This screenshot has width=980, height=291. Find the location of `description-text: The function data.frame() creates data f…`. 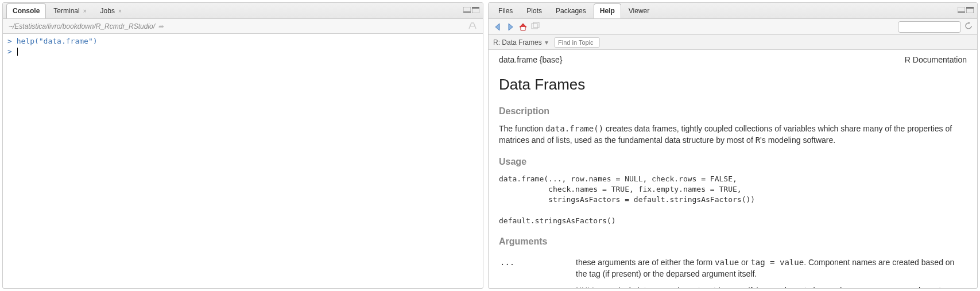

description-text: The function data.frame() creates data f… is located at coordinates (733, 134).